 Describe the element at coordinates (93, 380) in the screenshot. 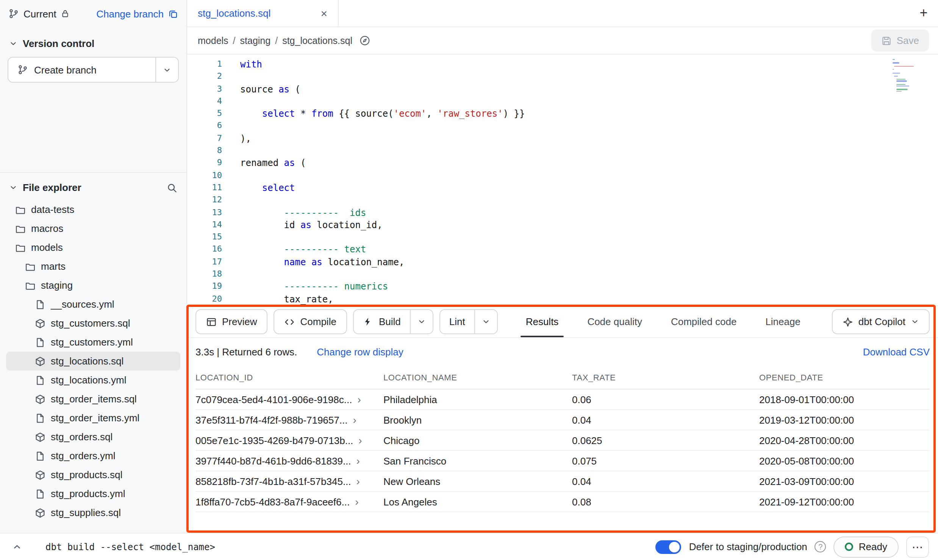

I see `file-tree-item-stg-locations-yml: stg_locations.yml` at that location.